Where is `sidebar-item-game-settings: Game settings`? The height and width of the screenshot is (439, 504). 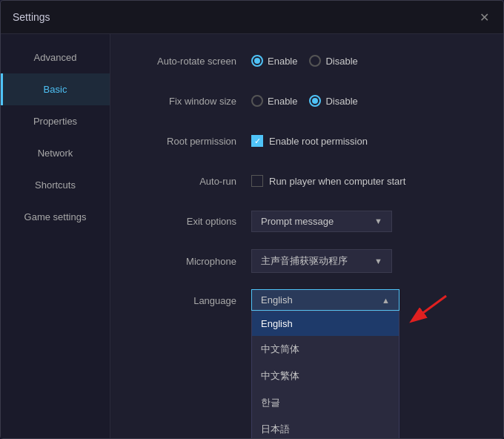 sidebar-item-game-settings: Game settings is located at coordinates (55, 217).